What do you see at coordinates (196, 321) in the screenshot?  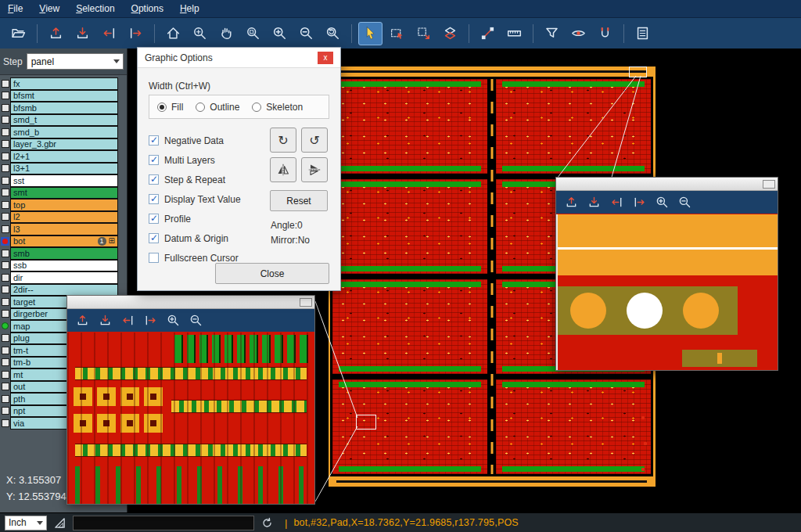 I see `magwin-zoom-out-button` at bounding box center [196, 321].